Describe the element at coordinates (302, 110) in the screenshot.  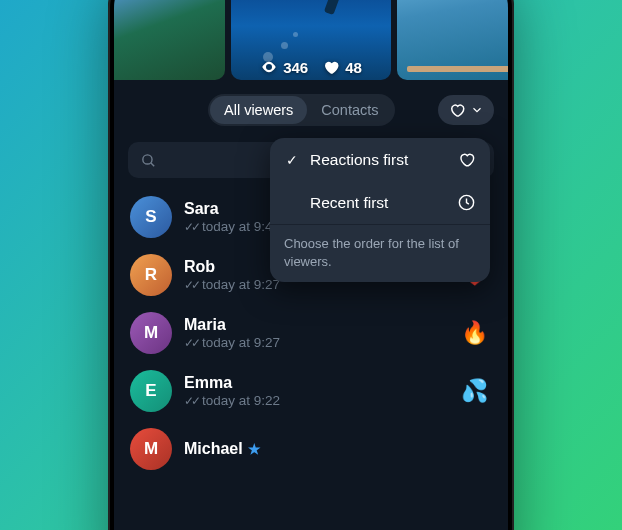
I see `viewer-tabs: All viewers Contacts` at that location.